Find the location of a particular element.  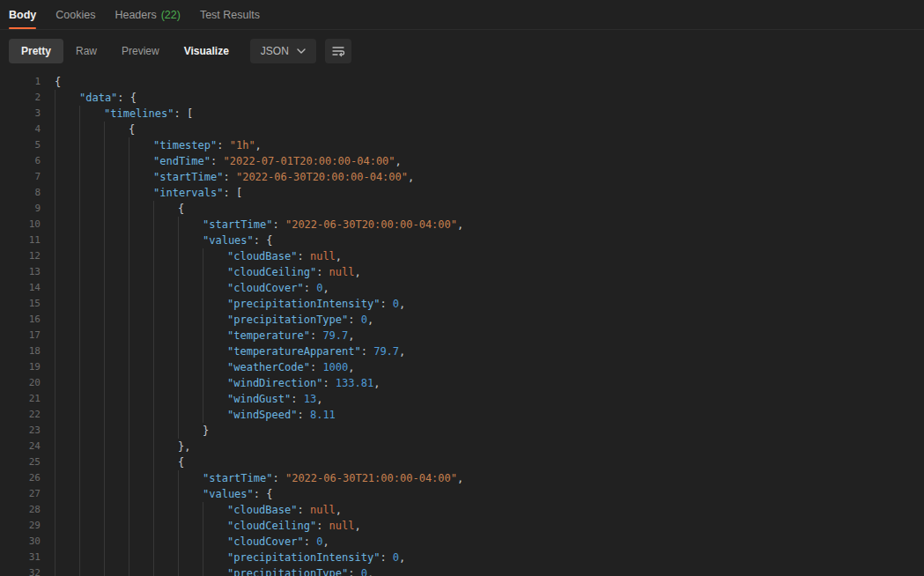

line-content: } is located at coordinates (132, 431).